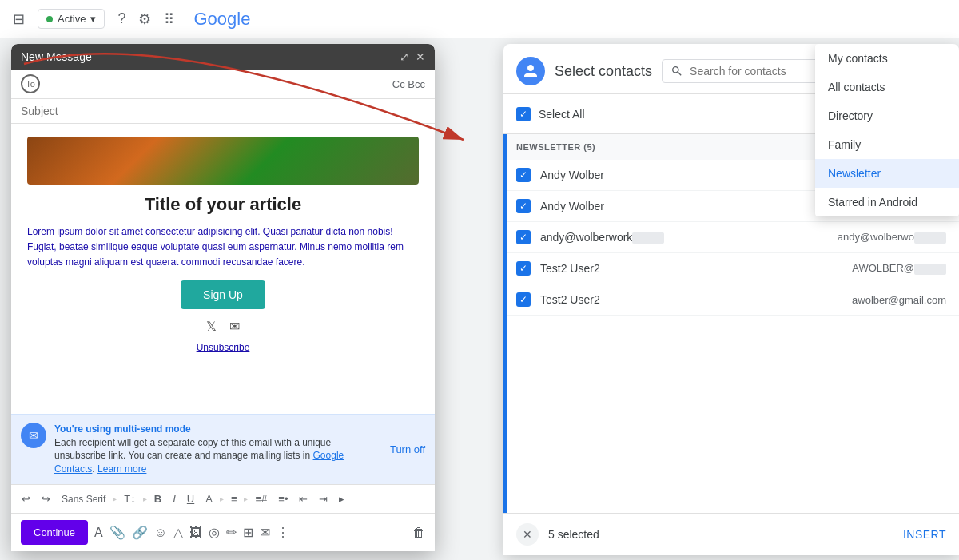 This screenshot has width=959, height=560. I want to click on contact-name-1: Andy Wolber, so click(698, 175).